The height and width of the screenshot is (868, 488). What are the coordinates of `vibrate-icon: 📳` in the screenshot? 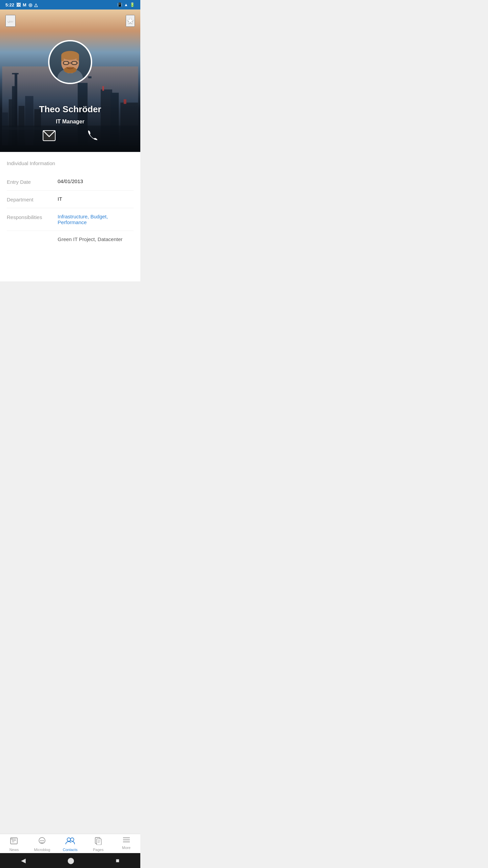 It's located at (120, 5).